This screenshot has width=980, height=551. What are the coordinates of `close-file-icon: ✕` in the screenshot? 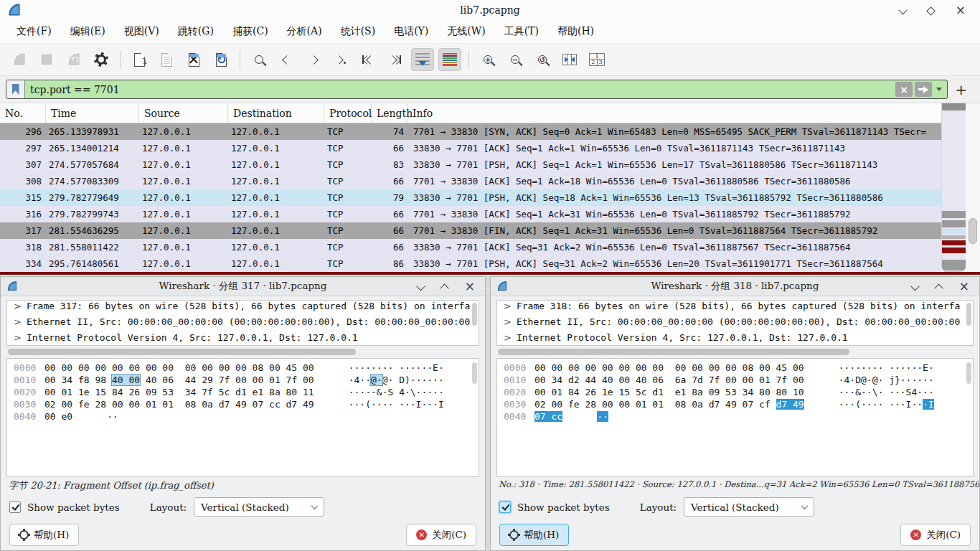 It's located at (194, 60).